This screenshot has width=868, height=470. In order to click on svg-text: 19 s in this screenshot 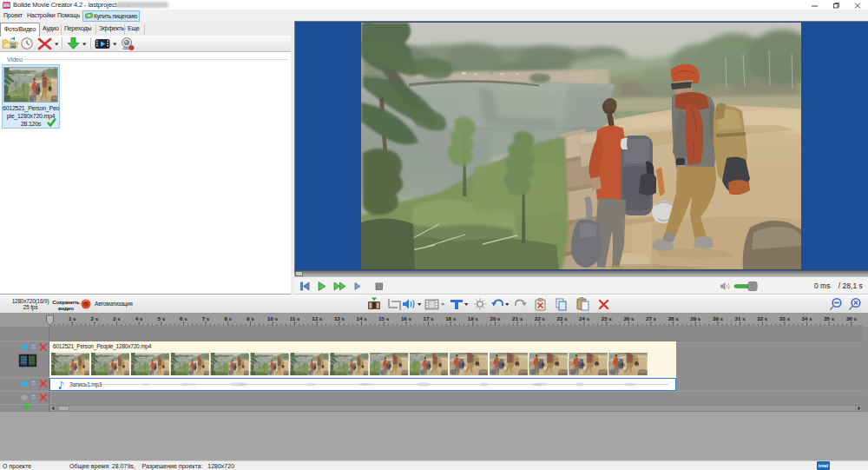, I will do `click(474, 318)`.